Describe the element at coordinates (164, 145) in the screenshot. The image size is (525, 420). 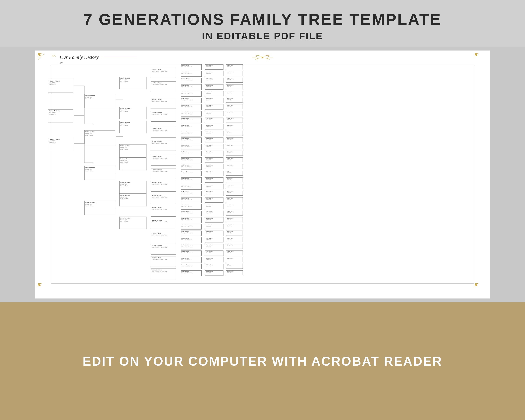
I see `gen4-6: Mother's Name Date of Birth - Place of B…` at that location.